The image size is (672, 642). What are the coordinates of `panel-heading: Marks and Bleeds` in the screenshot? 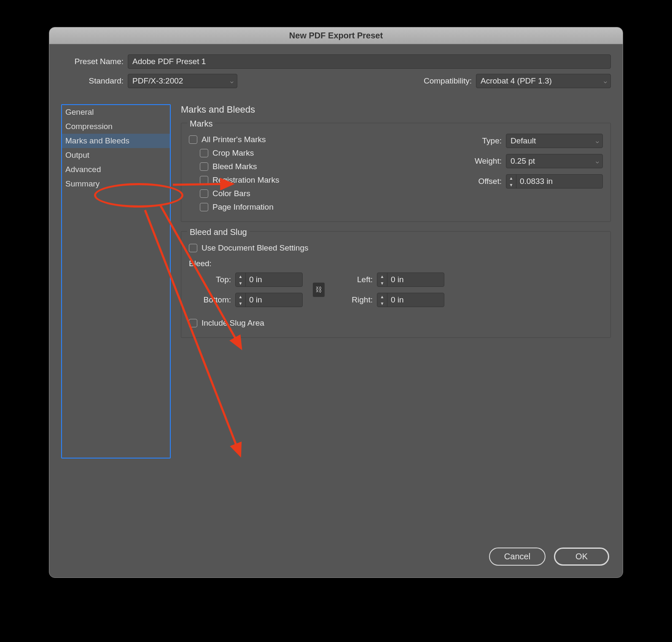 It's located at (396, 110).